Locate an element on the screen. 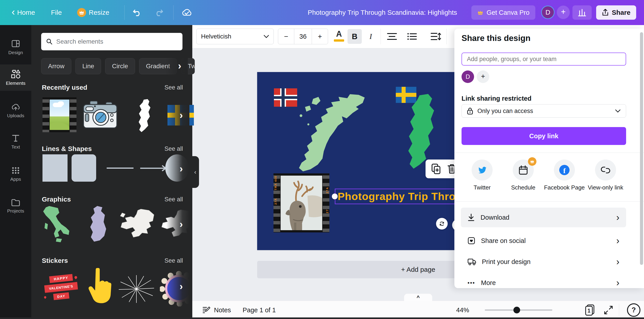 The width and height of the screenshot is (644, 319). share-schedule: Schedule is located at coordinates (523, 175).